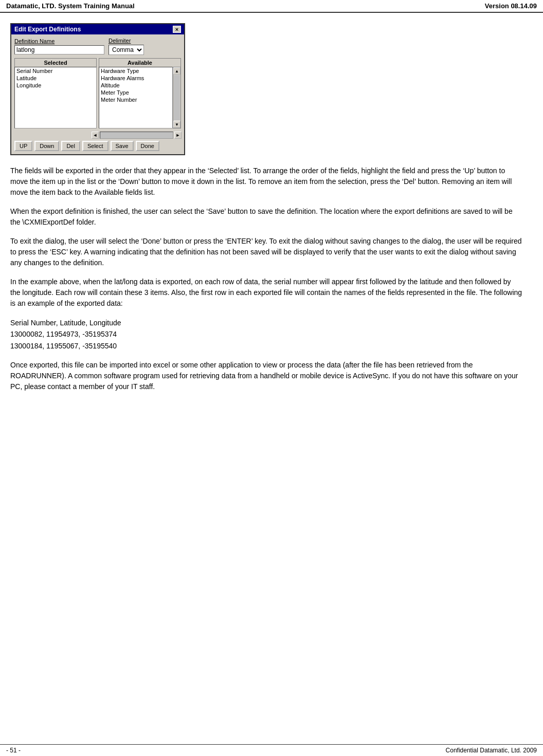  I want to click on delimiter-label: Delimiter, so click(145, 41).